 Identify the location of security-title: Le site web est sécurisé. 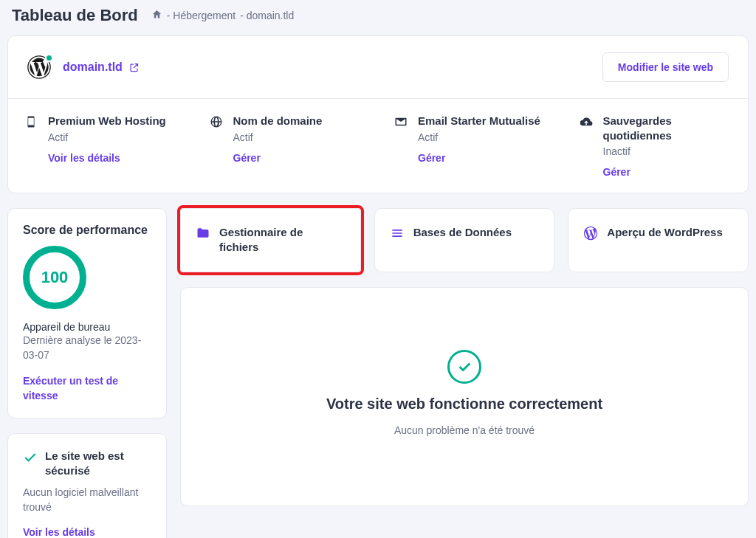
(98, 463).